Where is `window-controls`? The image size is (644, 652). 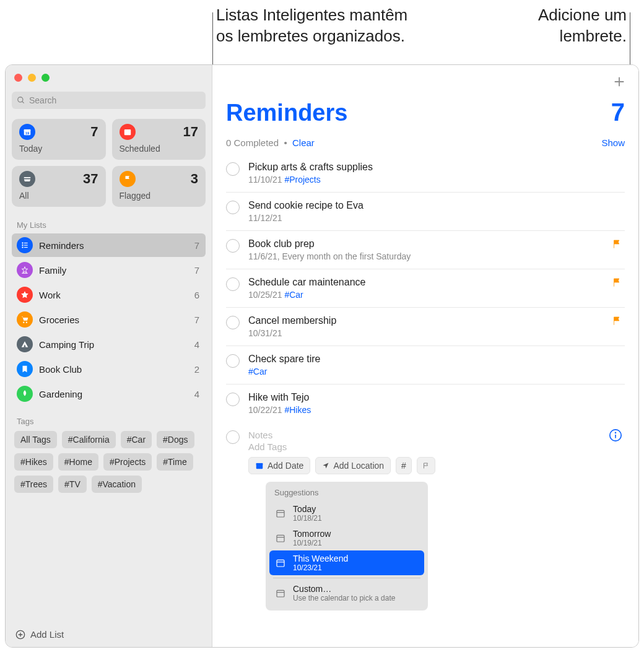 window-controls is located at coordinates (109, 80).